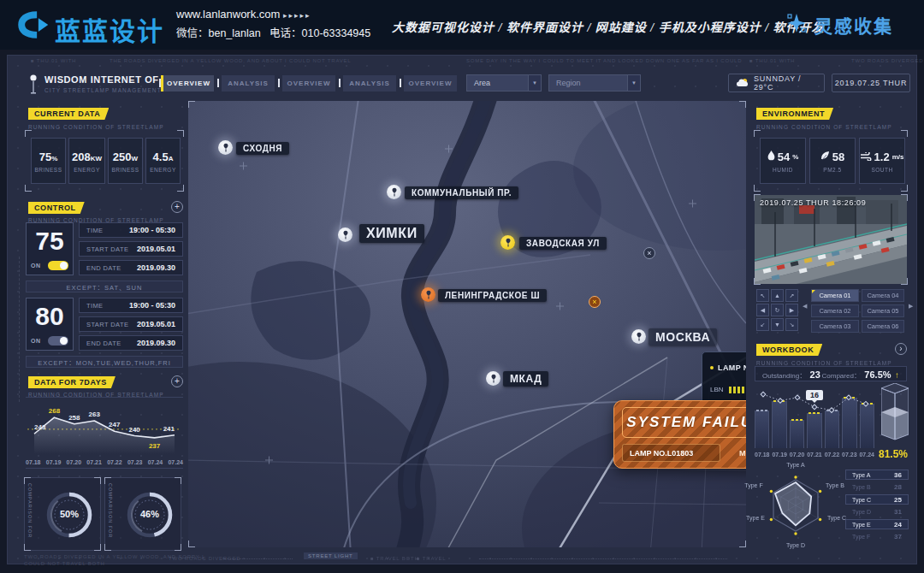  I want to click on pan-down-right-button: ↘, so click(792, 325).